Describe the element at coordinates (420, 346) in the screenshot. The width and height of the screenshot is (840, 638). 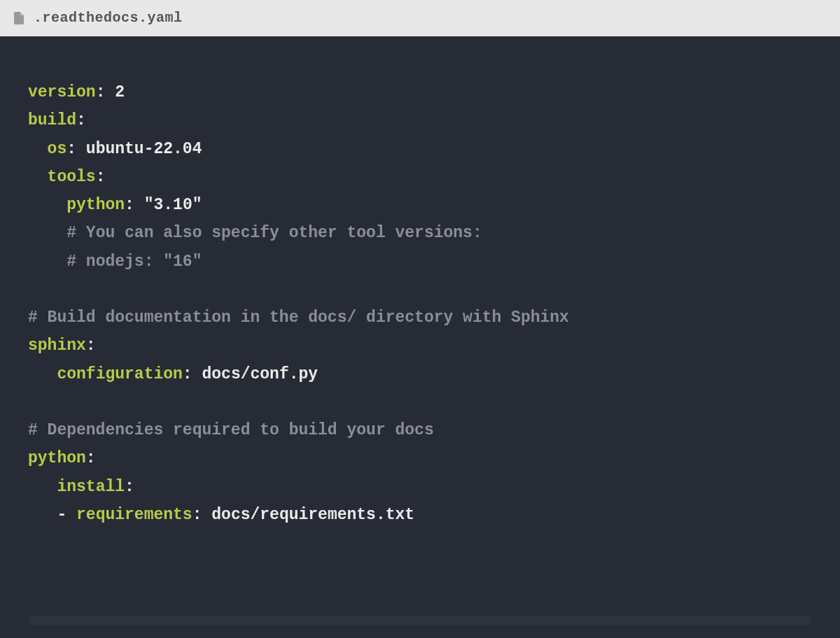
I see `code-line: sphinx:` at that location.